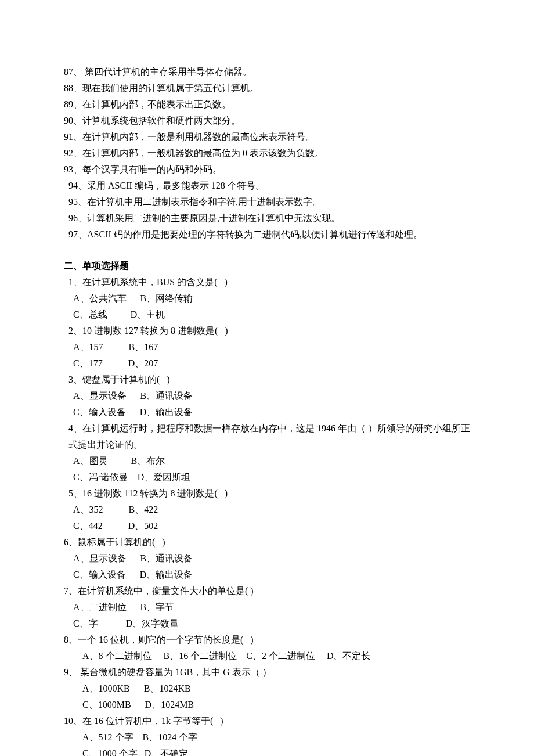 The width and height of the screenshot is (534, 756). I want to click on mc-q1-row2: C、总线 D、主机, so click(267, 315).